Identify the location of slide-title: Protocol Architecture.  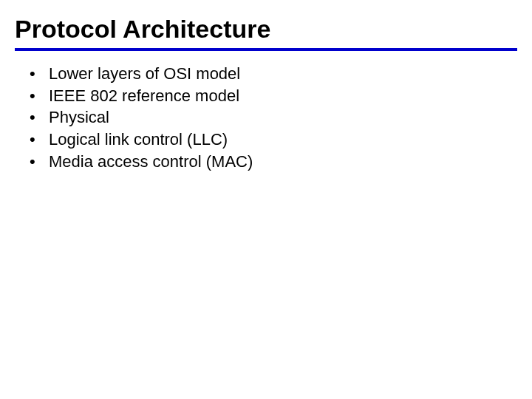
(266, 30).